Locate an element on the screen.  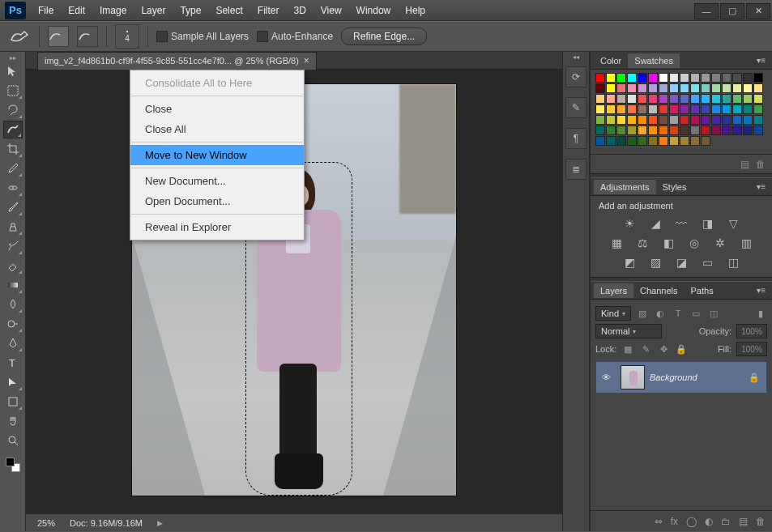
add-to-selection-icon is located at coordinates (58, 36).